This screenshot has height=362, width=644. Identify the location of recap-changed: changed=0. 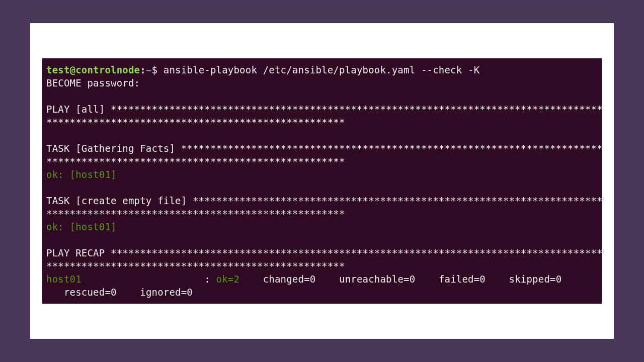
(290, 279).